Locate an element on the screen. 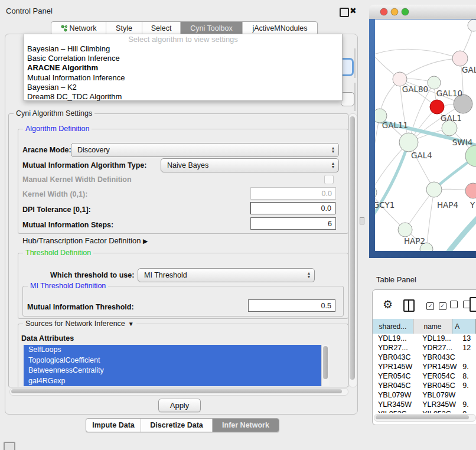 This screenshot has width=476, height=450. list-vertical-scrollbar is located at coordinates (325, 366).